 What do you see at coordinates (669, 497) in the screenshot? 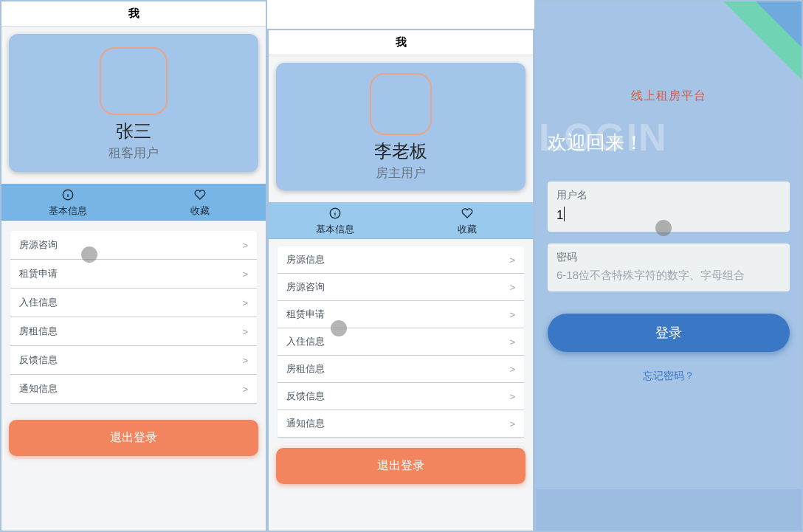
I see `footer-accent` at bounding box center [669, 497].